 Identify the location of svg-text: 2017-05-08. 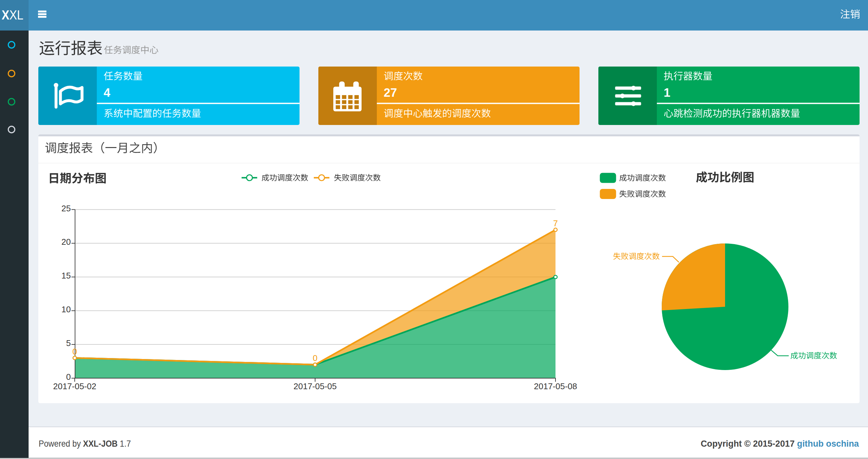
(556, 387).